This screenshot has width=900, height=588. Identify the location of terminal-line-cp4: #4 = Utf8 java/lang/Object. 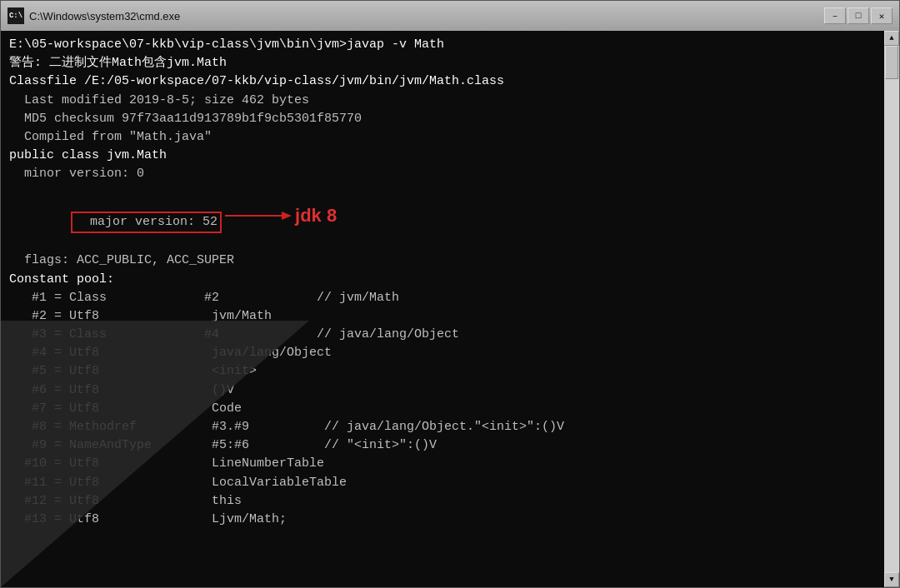
(442, 353).